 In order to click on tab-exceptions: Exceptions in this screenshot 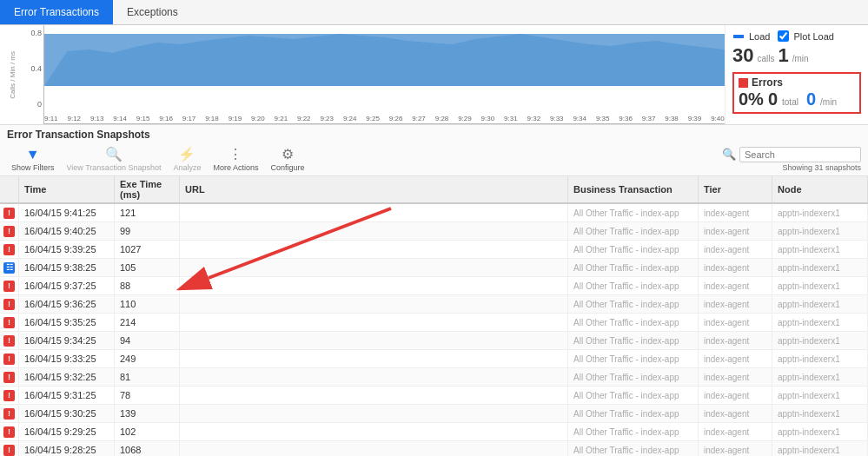, I will do `click(153, 12)`.